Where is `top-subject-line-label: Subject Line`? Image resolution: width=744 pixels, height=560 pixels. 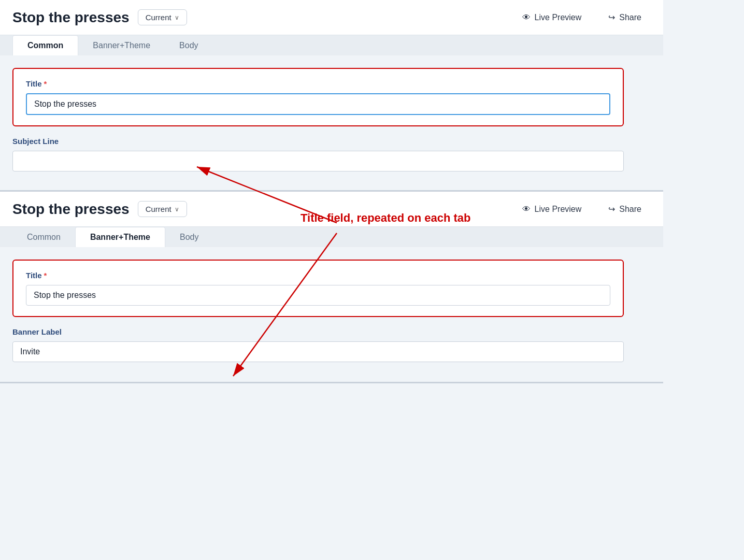
top-subject-line-label: Subject Line is located at coordinates (318, 141).